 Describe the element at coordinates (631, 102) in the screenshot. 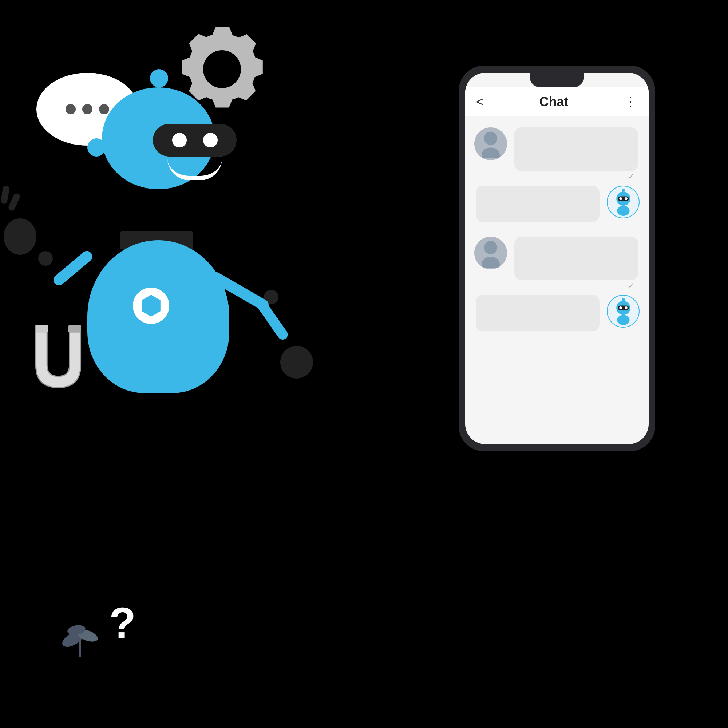

I see `more-options-button: ⋮` at that location.